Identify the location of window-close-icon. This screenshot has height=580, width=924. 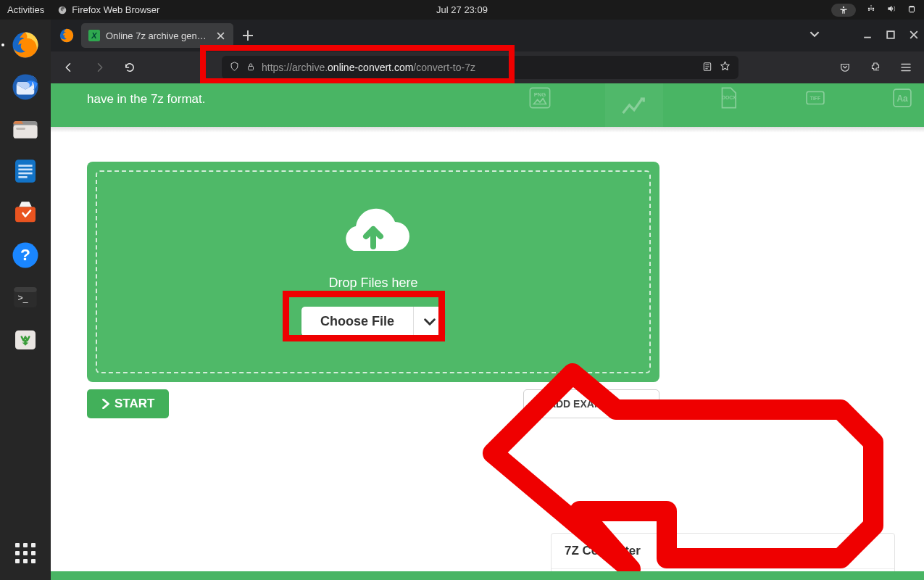
(914, 36).